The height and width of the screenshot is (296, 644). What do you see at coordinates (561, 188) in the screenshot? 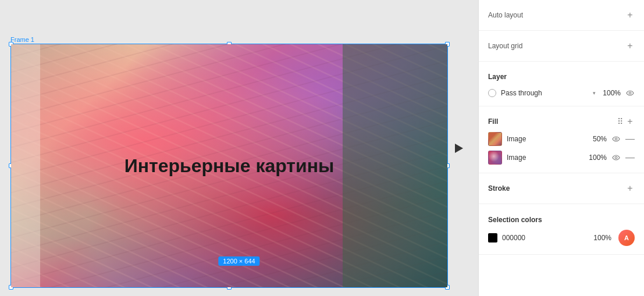
I see `stroke-header: Stroke +` at bounding box center [561, 188].